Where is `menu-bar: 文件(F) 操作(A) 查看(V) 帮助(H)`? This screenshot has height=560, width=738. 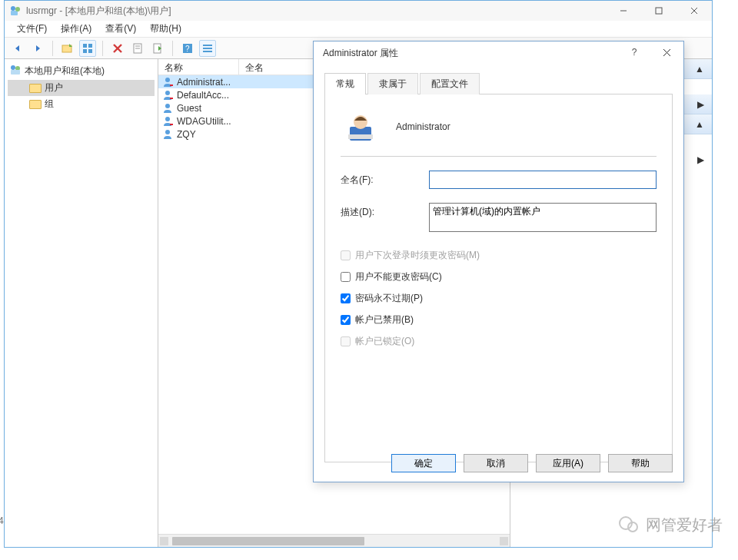
menu-bar: 文件(F) 操作(A) 查看(V) 帮助(H) is located at coordinates (358, 29).